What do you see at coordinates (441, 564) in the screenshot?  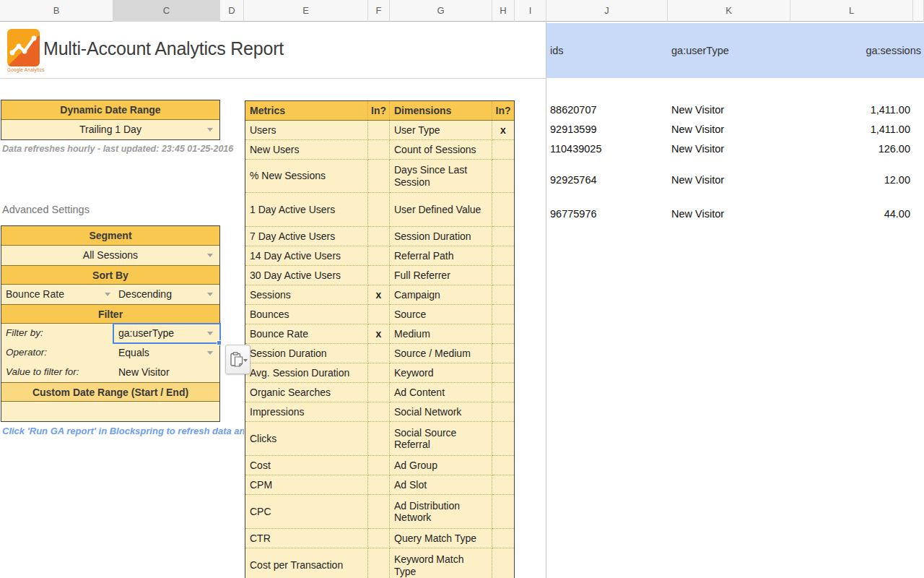 I see `dimension-cell: Keyword Match Type` at bounding box center [441, 564].